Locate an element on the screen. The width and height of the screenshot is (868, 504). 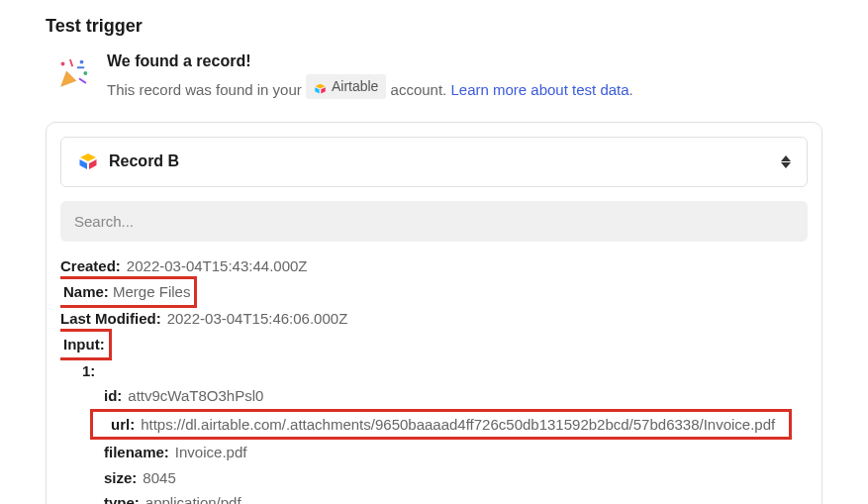
learn-more-link: Learn more about test data is located at coordinates (539, 89).